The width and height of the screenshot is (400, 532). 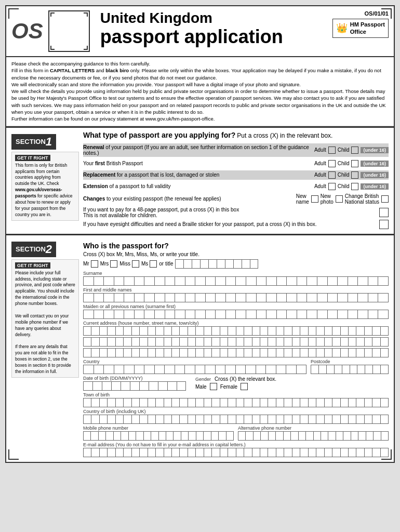 I want to click on renewal-adult-checkbox, so click(x=332, y=150).